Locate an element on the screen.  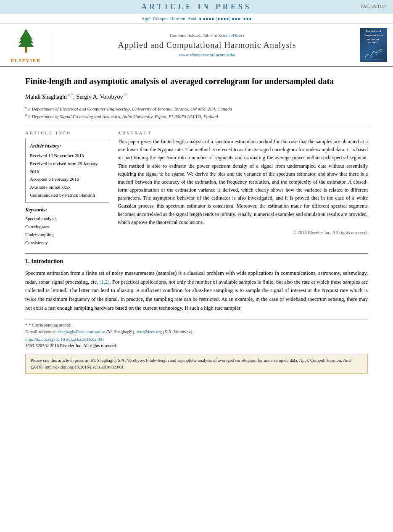
copyright-line: © 2016 Elsevier Inc. All rights reserved… is located at coordinates (243, 232).